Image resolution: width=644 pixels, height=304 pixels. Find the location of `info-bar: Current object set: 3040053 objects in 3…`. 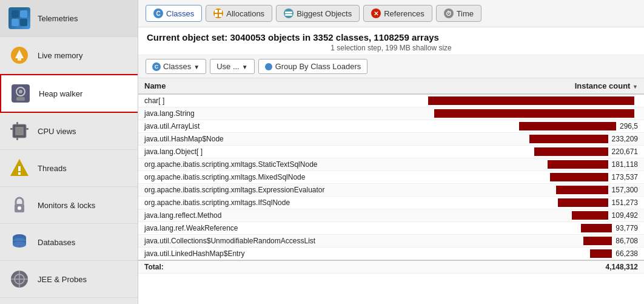

info-bar: Current object set: 3040053 objects in 3… is located at coordinates (391, 41).